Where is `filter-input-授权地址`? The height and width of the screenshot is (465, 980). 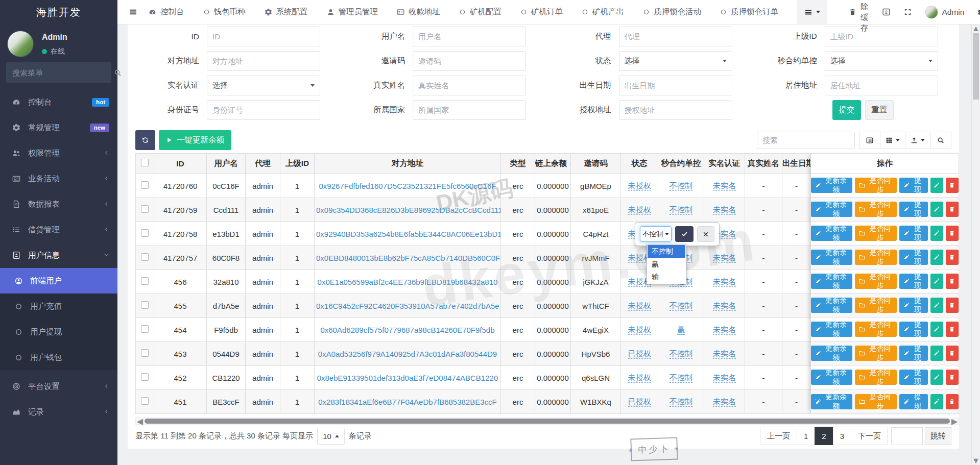
filter-input-授权地址 is located at coordinates (676, 110).